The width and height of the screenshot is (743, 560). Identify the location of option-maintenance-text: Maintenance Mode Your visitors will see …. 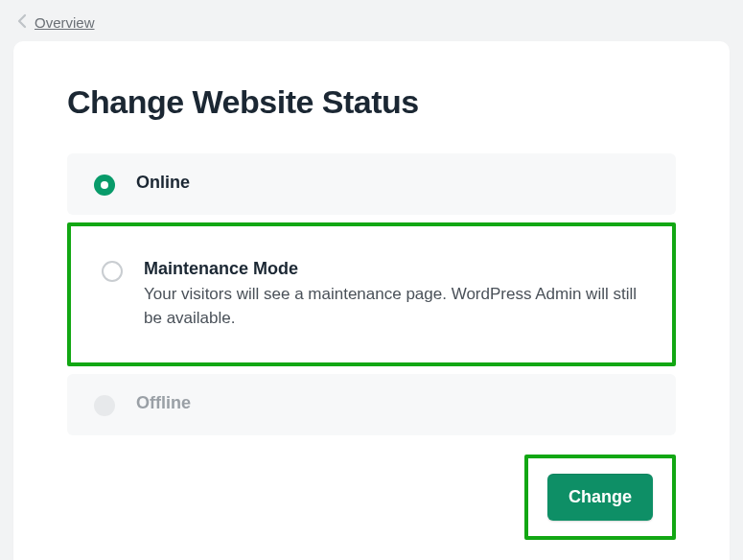
(393, 294).